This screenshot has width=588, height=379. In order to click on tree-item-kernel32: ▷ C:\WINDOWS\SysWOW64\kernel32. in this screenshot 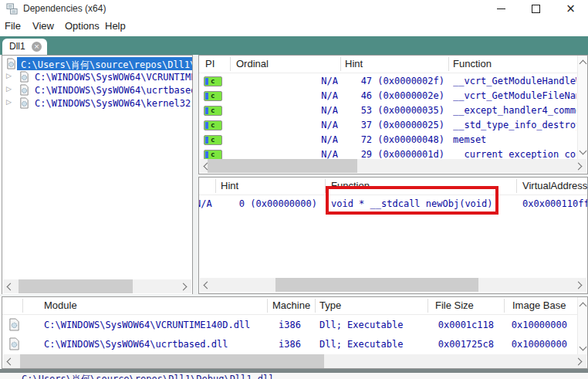, I will do `click(97, 103)`.